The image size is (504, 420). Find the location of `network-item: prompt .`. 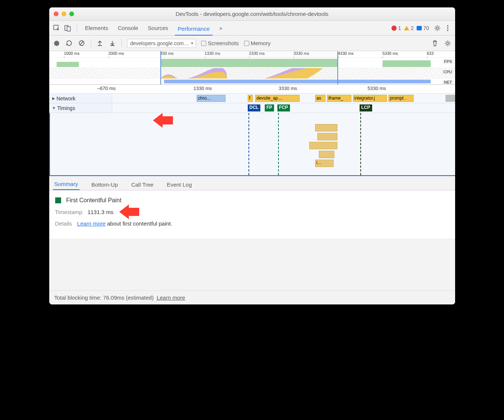

network-item: prompt . is located at coordinates (401, 99).